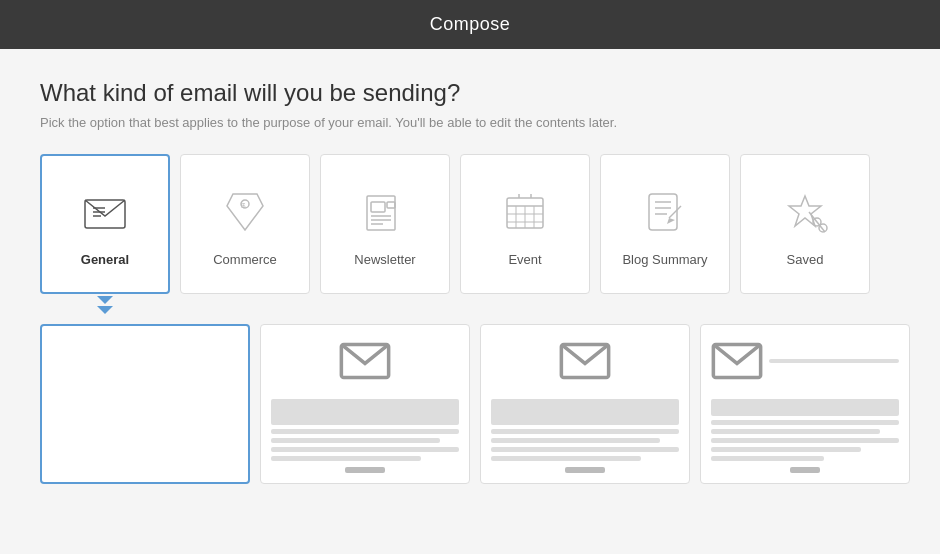  What do you see at coordinates (805, 212) in the screenshot?
I see `saved-icon` at bounding box center [805, 212].